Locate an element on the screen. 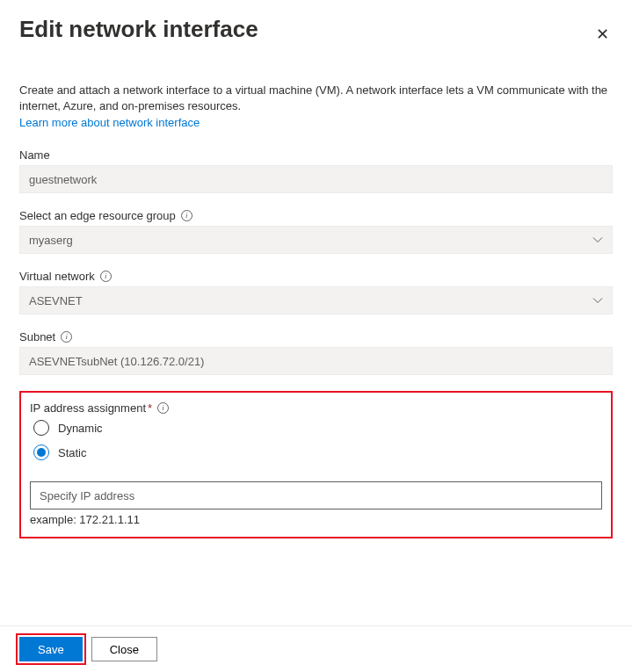  ip-example-text: example: 172.21.1.11 is located at coordinates (316, 520).